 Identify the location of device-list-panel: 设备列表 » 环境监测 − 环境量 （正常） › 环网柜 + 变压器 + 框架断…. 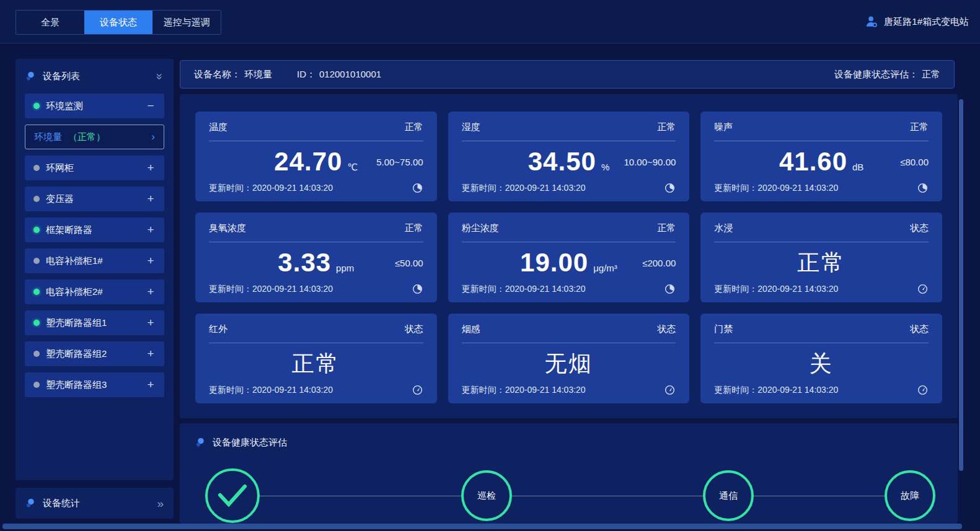
(94, 270).